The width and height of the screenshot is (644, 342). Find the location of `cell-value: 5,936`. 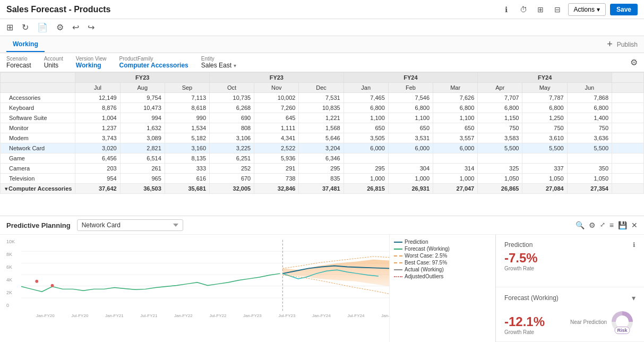

cell-value: 5,936 is located at coordinates (277, 158).